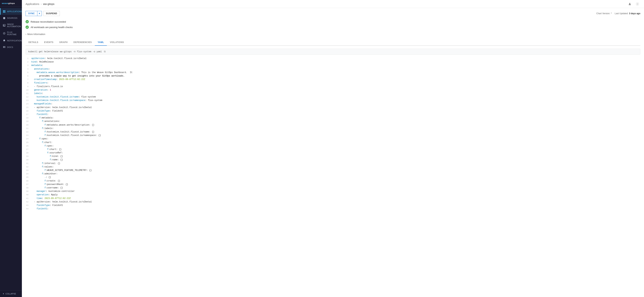  I want to click on line-content: labels:, so click(336, 94).